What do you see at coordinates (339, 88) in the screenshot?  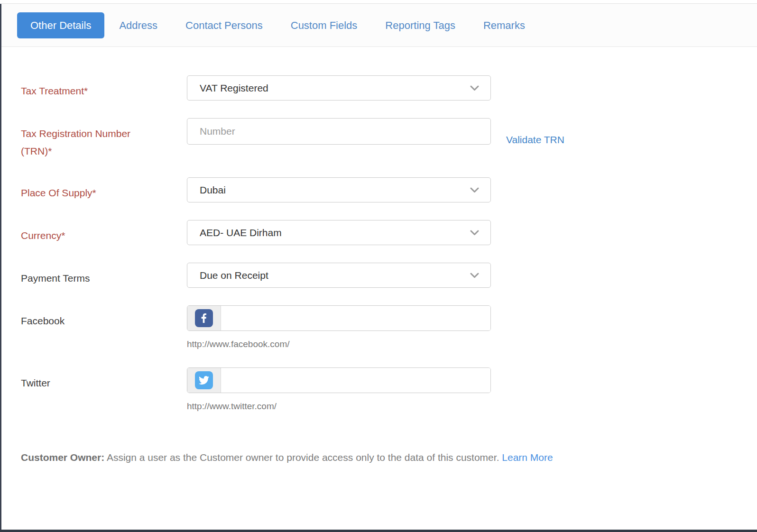 I see `tax-treatment-select: VAT Registered` at bounding box center [339, 88].